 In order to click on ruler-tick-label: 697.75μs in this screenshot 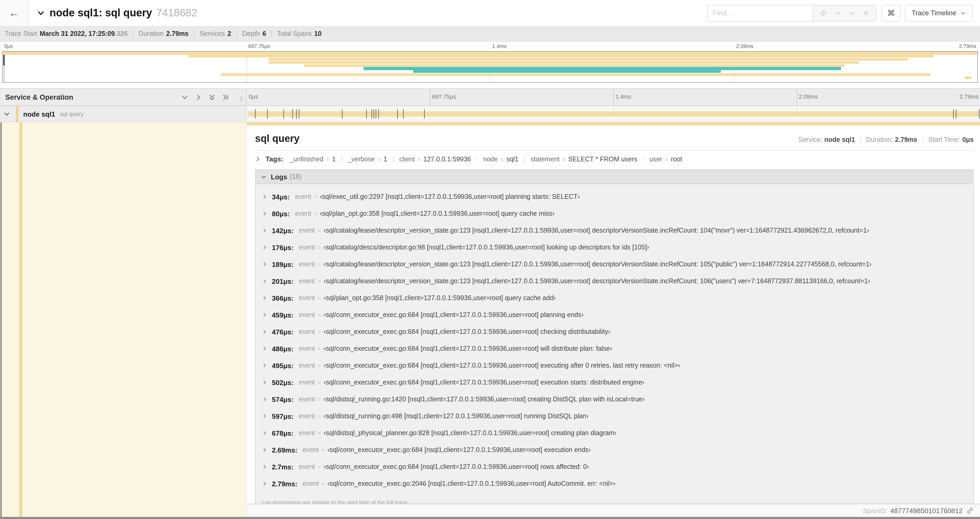, I will do `click(444, 97)`.